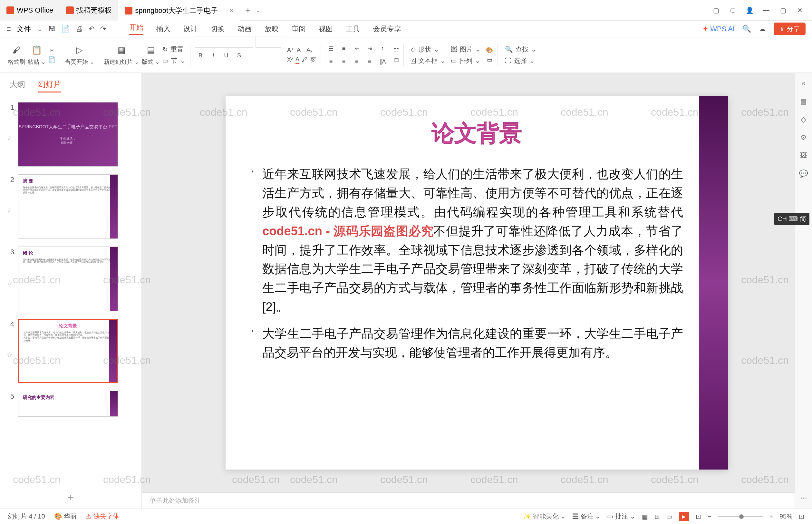 This screenshot has height=524, width=812. What do you see at coordinates (313, 60) in the screenshot?
I see `text-effect-button: 変` at bounding box center [313, 60].